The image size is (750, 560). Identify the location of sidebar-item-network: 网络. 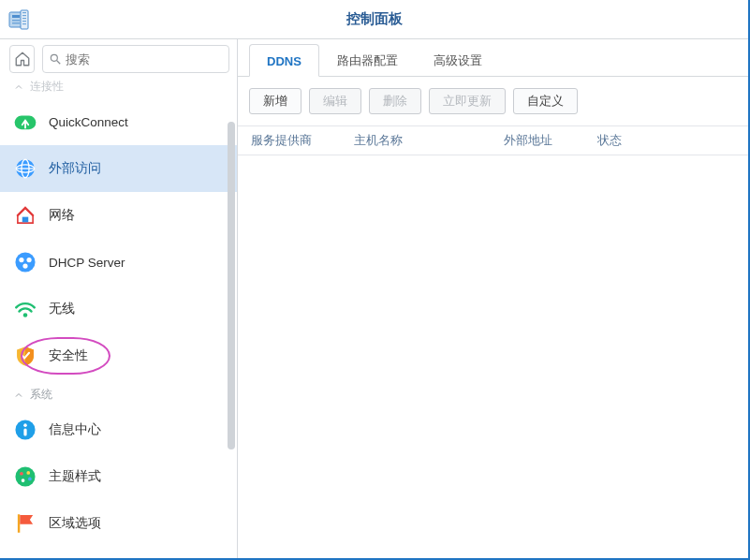
(118, 215).